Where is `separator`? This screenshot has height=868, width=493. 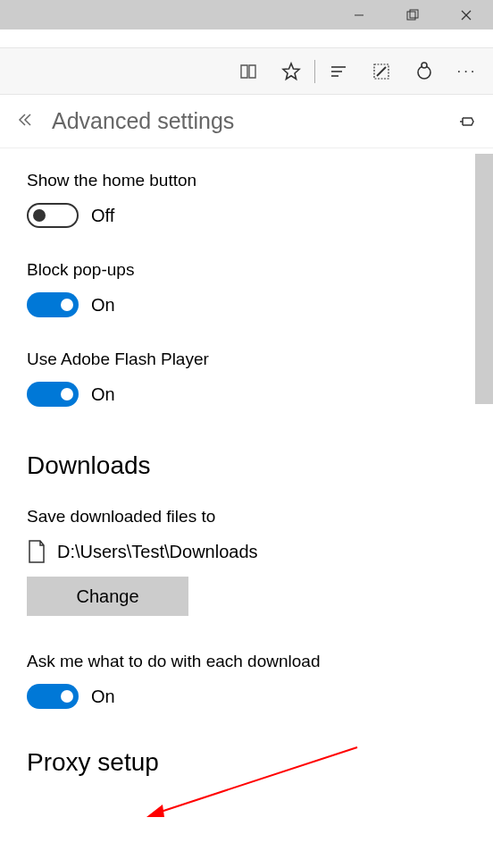
separator is located at coordinates (314, 72).